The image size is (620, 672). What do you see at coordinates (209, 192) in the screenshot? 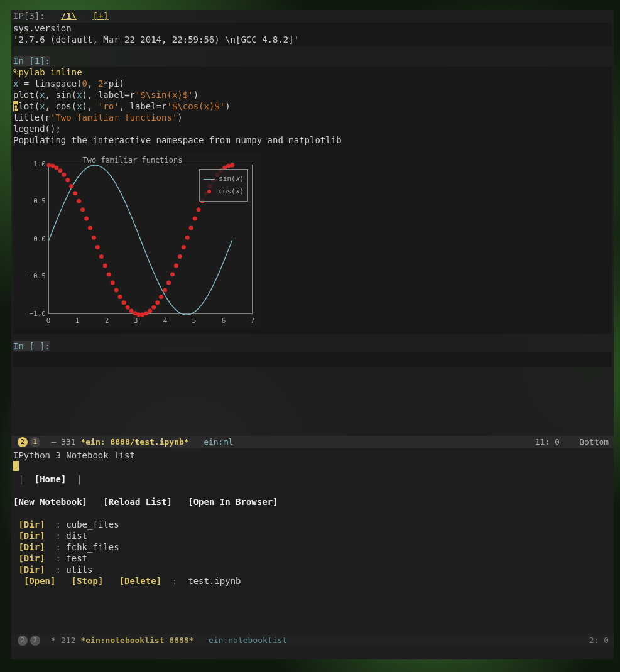
I see `legend-swatch-dot` at bounding box center [209, 192].